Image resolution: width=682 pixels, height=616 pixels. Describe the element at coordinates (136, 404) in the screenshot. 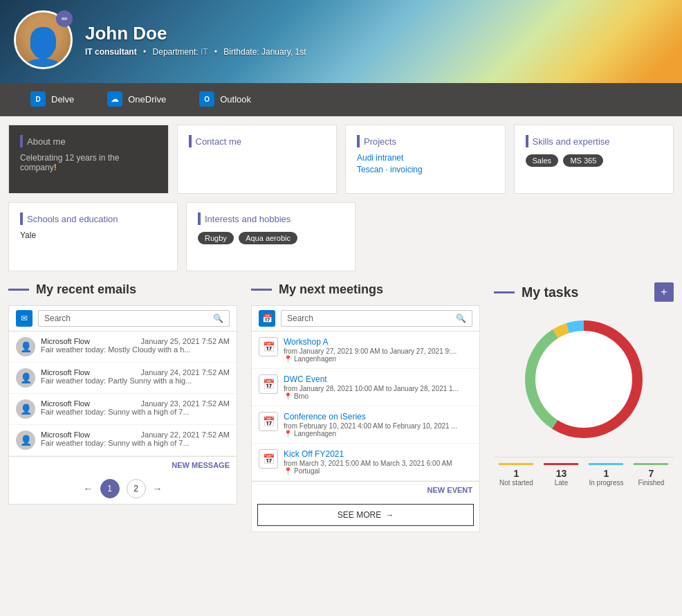

I see `email-header: Microsoft Flow January 23, 2021 7:52 AM` at that location.